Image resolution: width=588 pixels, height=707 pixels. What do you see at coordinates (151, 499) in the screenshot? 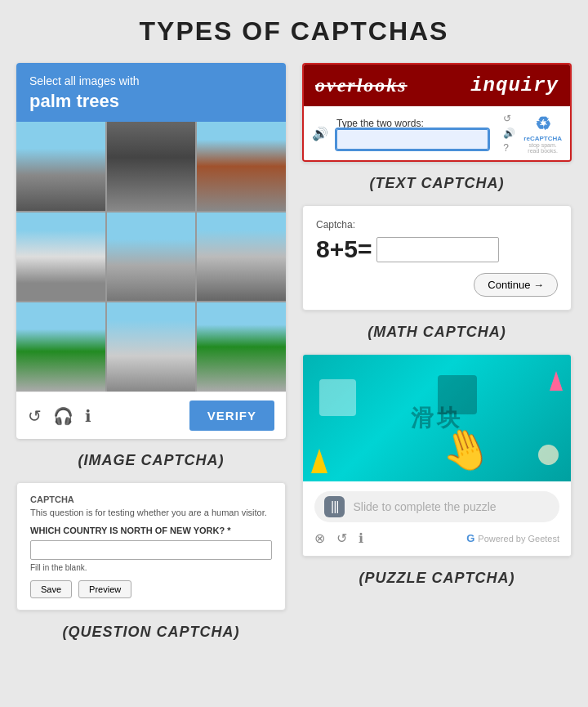
I see `question-captcha-title: CAPTCHA` at bounding box center [151, 499].